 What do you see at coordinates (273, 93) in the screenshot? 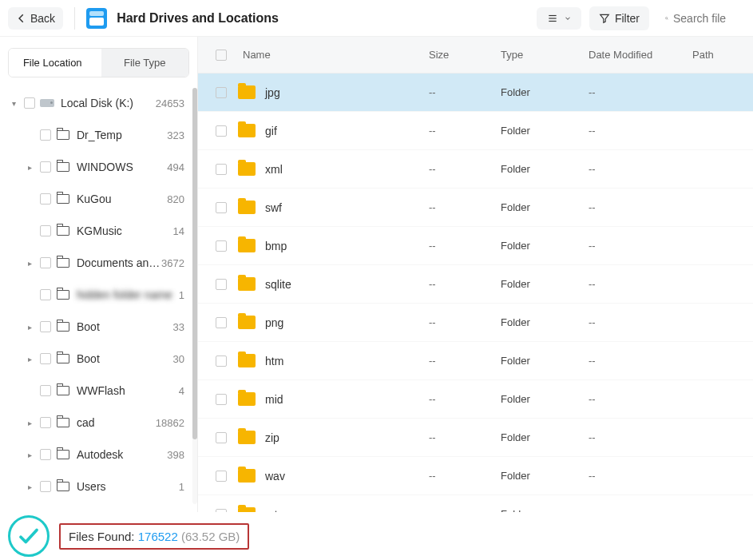
I see `row-name: jpg` at bounding box center [273, 93].